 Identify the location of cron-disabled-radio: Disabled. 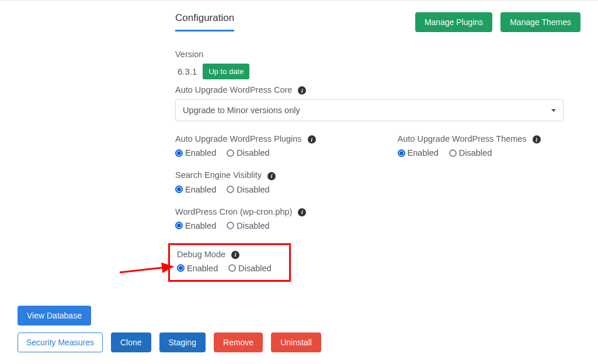
(248, 226).